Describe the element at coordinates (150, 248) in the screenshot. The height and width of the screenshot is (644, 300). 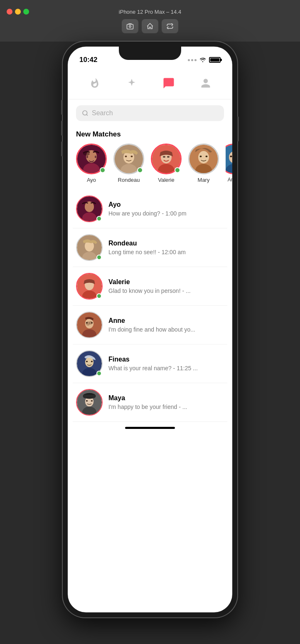
I see `chat-item-rondeau: Rondeau Long time no see!! - 12:00 am` at that location.